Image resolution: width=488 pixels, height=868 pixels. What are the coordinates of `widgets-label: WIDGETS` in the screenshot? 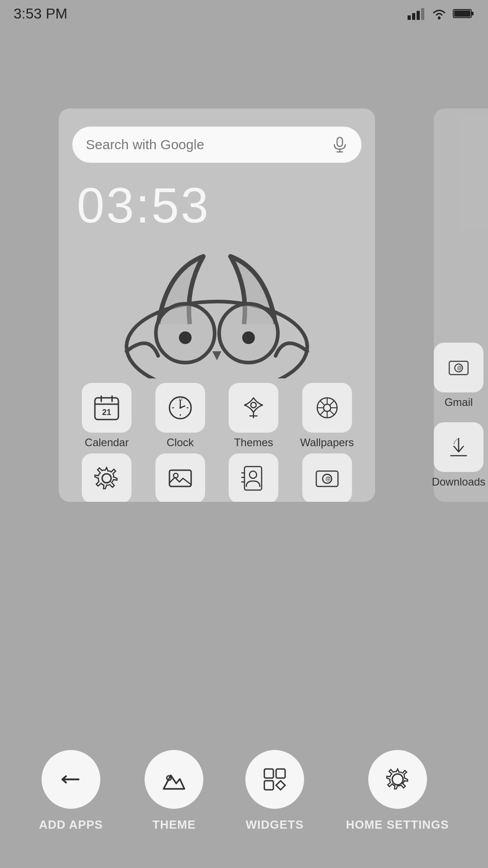 It's located at (275, 825).